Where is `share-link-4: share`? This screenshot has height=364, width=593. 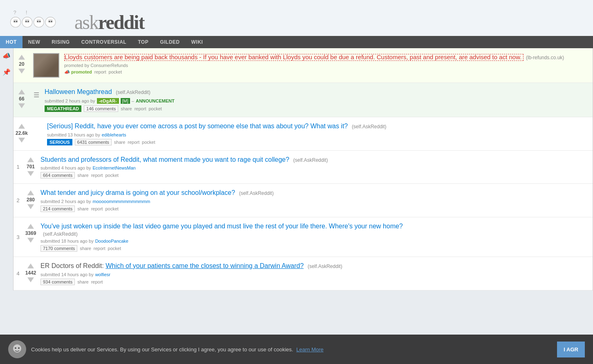 share-link-4: share is located at coordinates (83, 209).